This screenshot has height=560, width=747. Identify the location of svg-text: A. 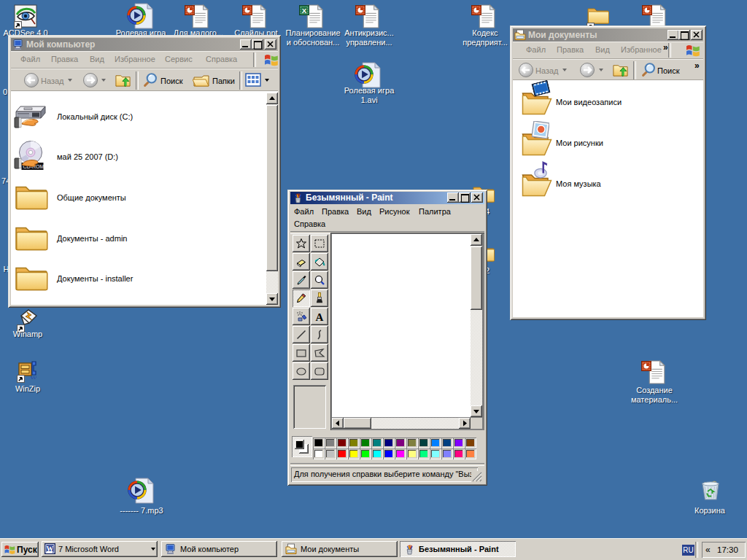
(320, 317).